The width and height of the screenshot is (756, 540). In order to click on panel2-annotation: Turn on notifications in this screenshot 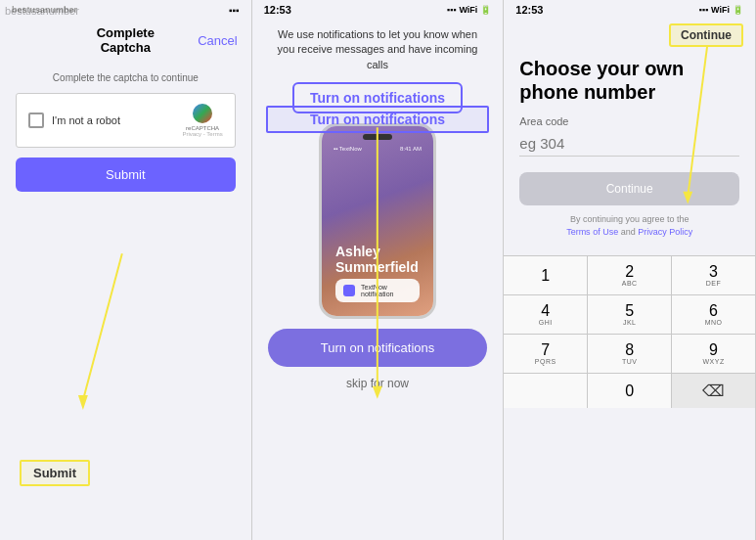, I will do `click(378, 119)`.